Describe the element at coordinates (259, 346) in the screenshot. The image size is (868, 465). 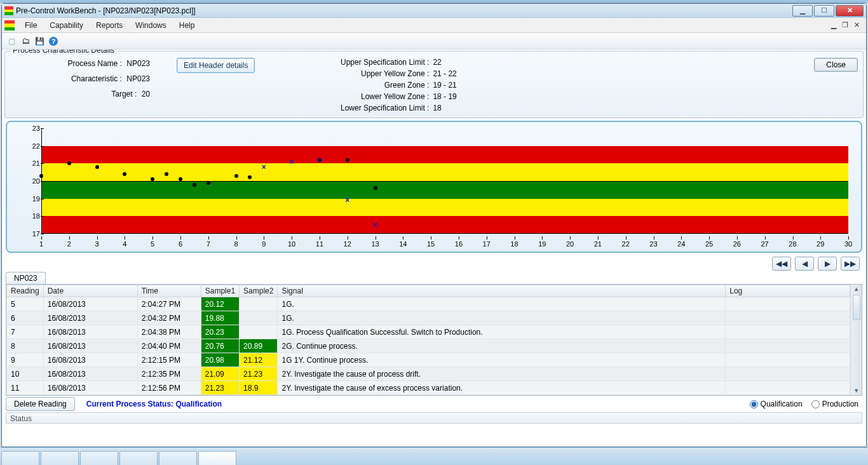
I see `cell-s2: 20.89` at that location.